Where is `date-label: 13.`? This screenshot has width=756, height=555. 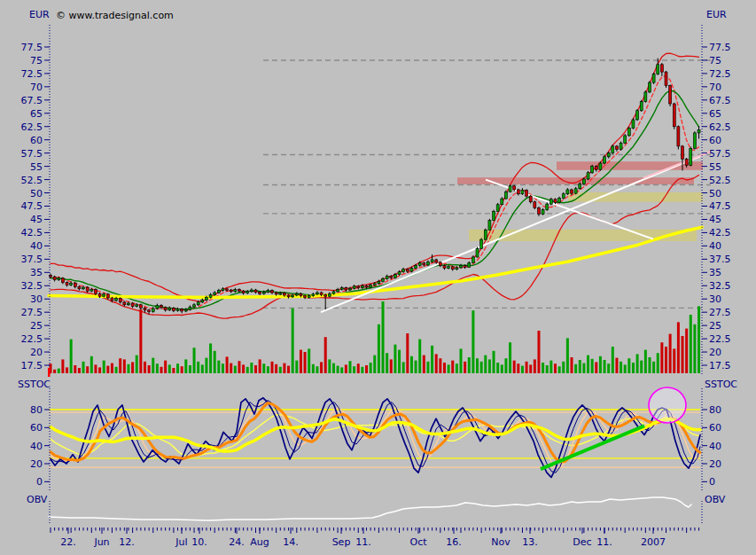 date-label: 13. is located at coordinates (530, 543).